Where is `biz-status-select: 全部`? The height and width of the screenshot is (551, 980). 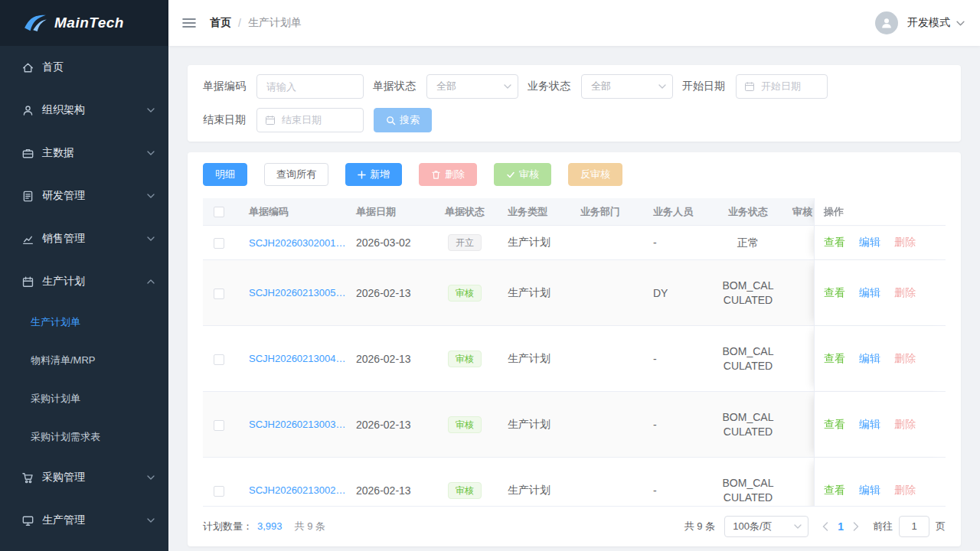
biz-status-select: 全部 is located at coordinates (627, 86).